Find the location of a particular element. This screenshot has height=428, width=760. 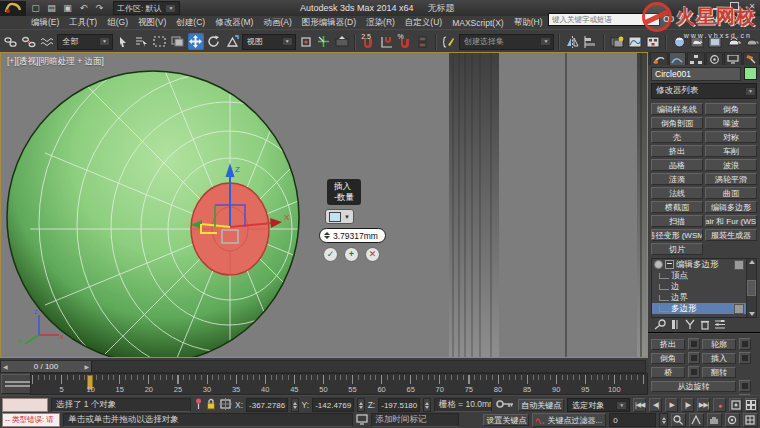

select-and-manipulate-icon is located at coordinates (324, 42).